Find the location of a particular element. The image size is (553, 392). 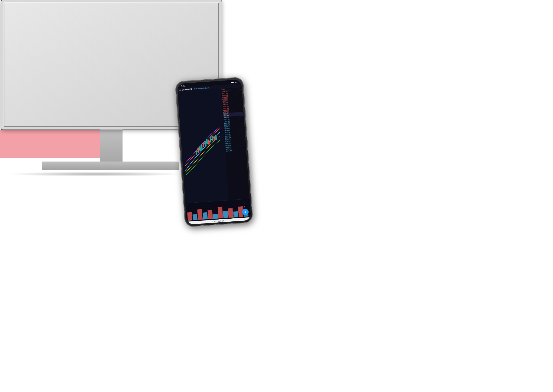

indicators-button: 📈 is located at coordinates (82, 12).